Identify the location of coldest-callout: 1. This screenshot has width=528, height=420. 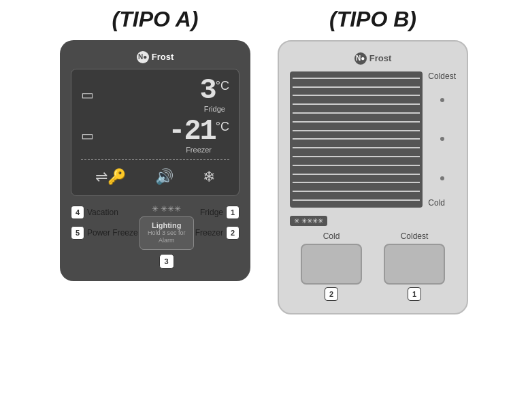
(414, 294).